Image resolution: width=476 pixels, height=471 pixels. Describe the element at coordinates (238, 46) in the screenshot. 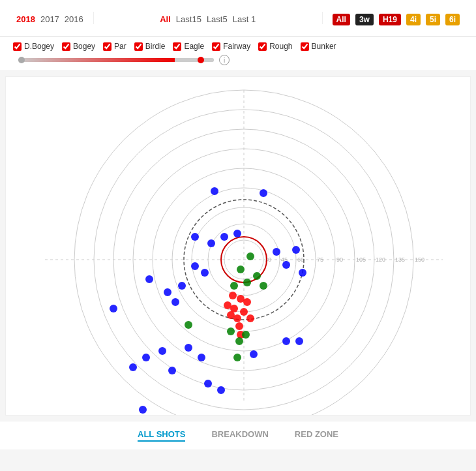

I see `filter-row: D.BogeyBogeyParBirdieEagleFairwayRoughBu…` at that location.